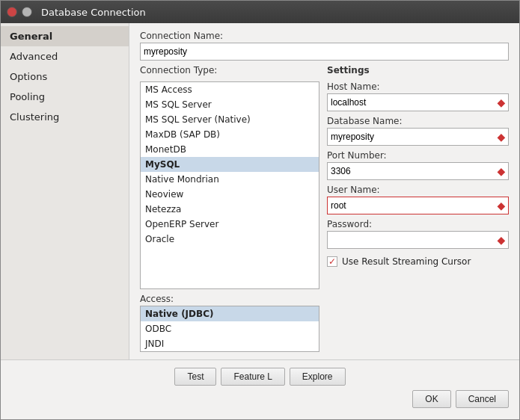  I want to click on footer-top-buttons: Test Feature L Explore, so click(260, 375).